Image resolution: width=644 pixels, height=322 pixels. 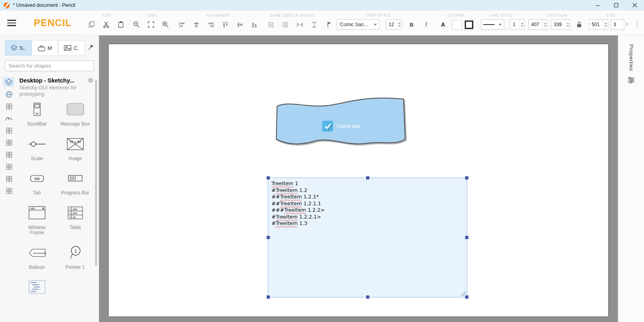 I want to click on same-height-button, so click(x=285, y=25).